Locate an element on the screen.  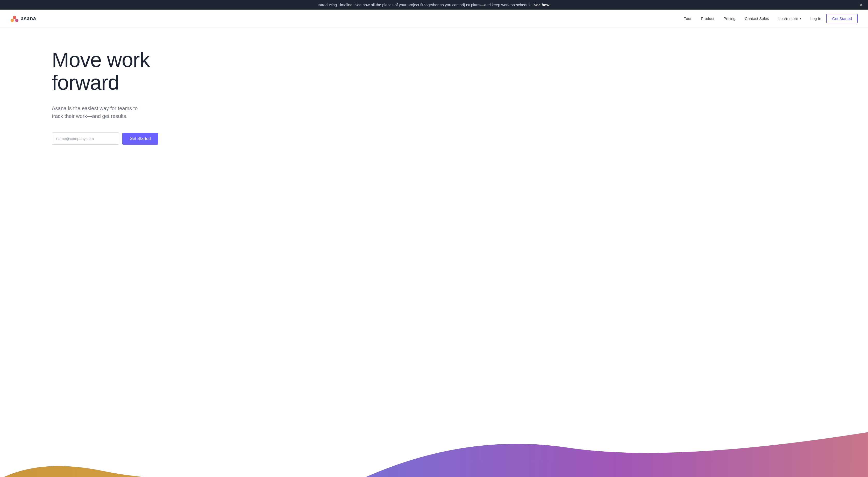
logo-link: asana is located at coordinates (23, 19).